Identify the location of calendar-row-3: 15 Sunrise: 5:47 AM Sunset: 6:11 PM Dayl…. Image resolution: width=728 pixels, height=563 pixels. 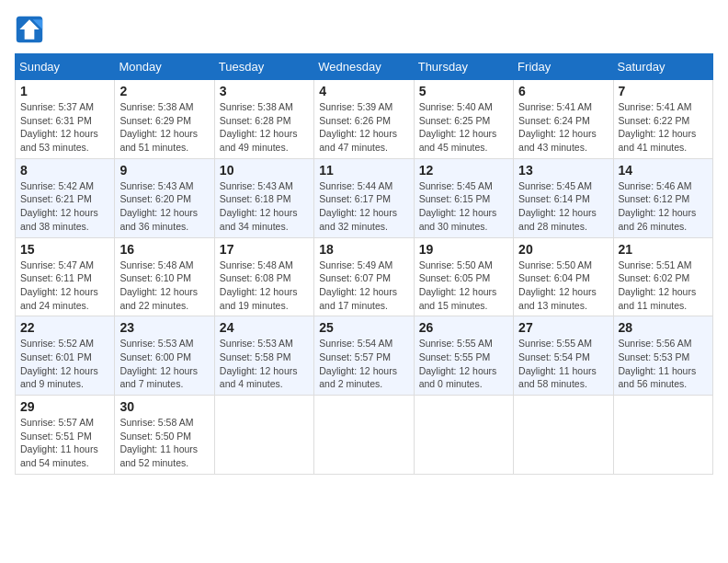
(364, 277).